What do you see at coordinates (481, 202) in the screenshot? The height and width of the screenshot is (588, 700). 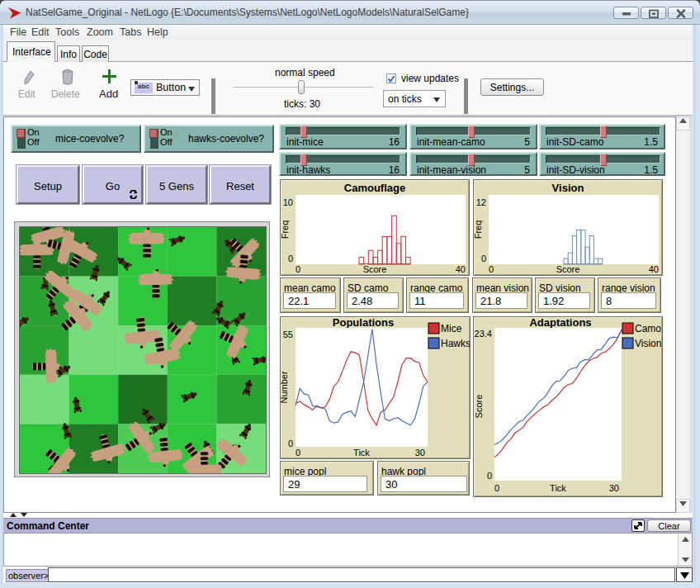 I see `svg-text: 12` at bounding box center [481, 202].